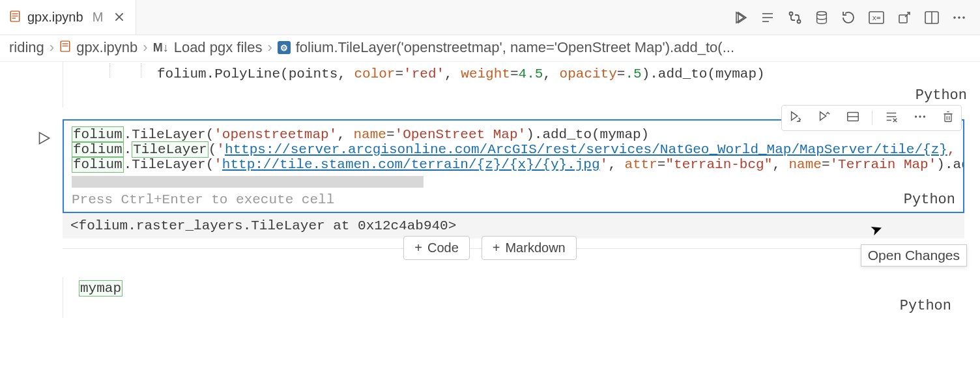 This screenshot has width=980, height=376. Describe the element at coordinates (856, 18) in the screenshot. I see `editor-actions: x=` at that location.